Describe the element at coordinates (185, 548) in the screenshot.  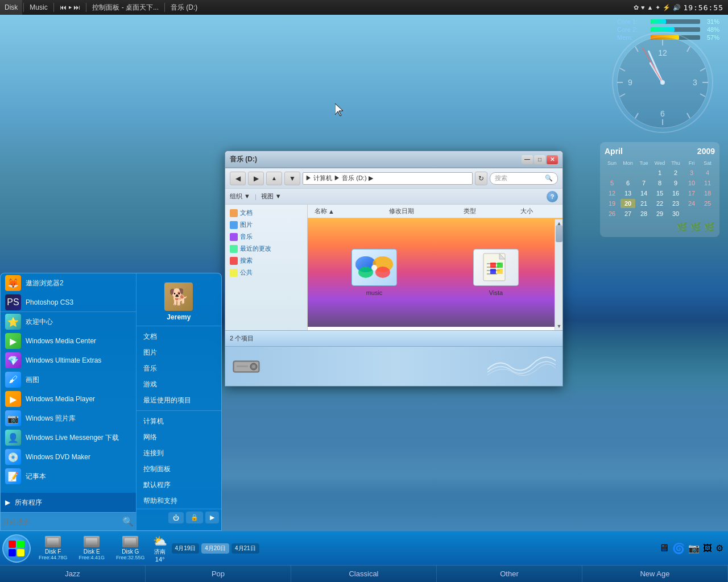
I see `date-apr19: 4月19日` at that location.